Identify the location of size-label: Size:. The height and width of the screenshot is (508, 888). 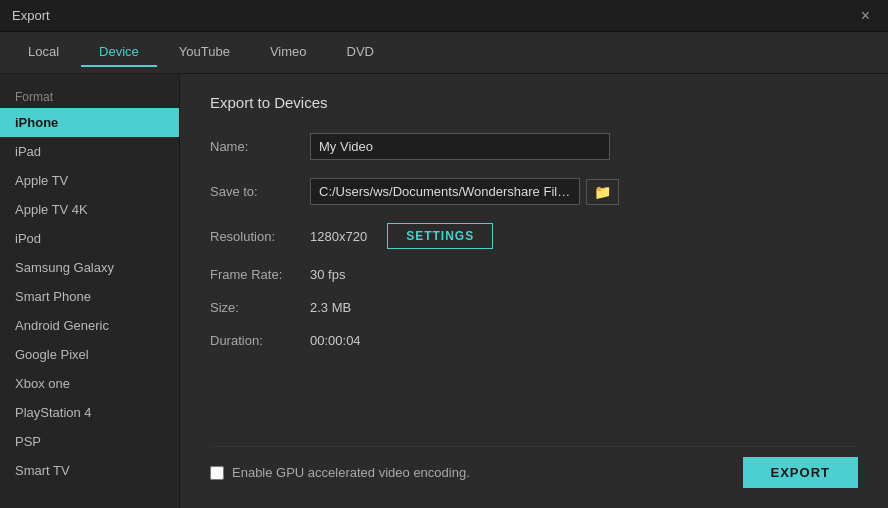
(260, 308).